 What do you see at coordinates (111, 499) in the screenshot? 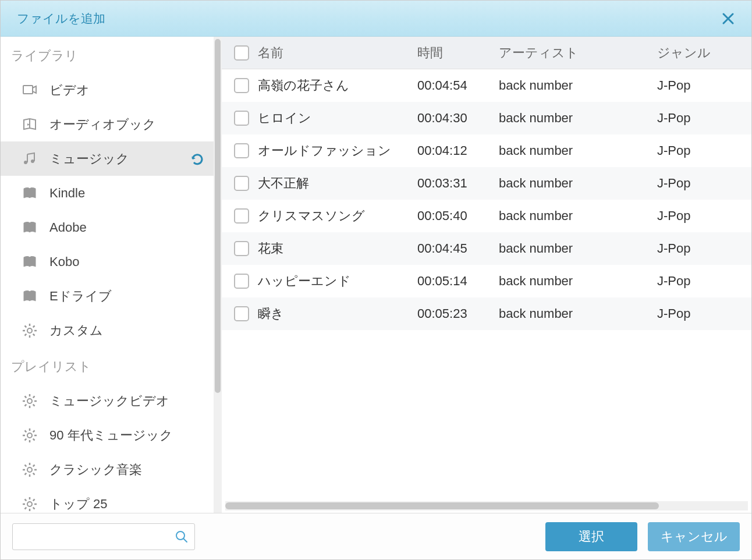
I see `sidebar-item: トップ 25` at bounding box center [111, 499].